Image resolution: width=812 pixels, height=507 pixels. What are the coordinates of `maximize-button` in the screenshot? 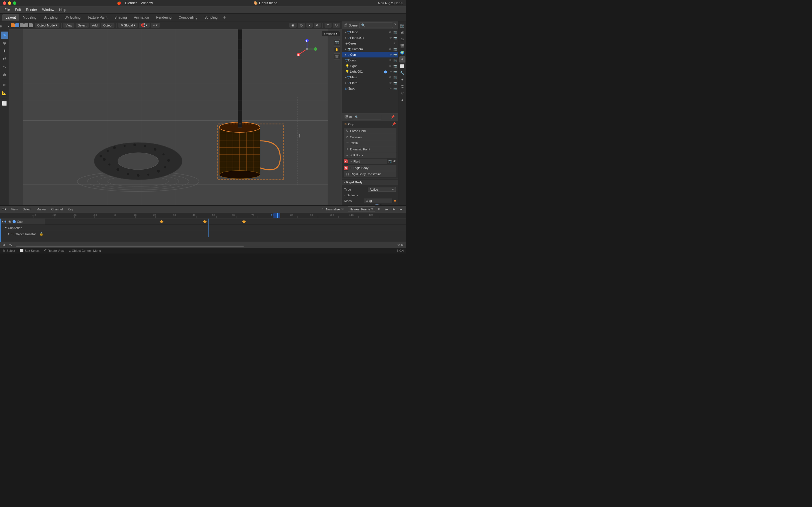 It's located at (15, 3).